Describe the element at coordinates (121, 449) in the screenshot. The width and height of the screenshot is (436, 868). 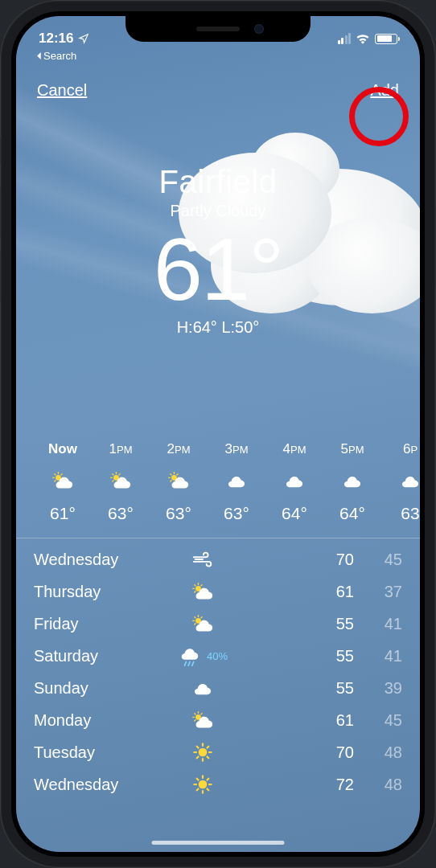
I see `hour-label: 1PM` at that location.